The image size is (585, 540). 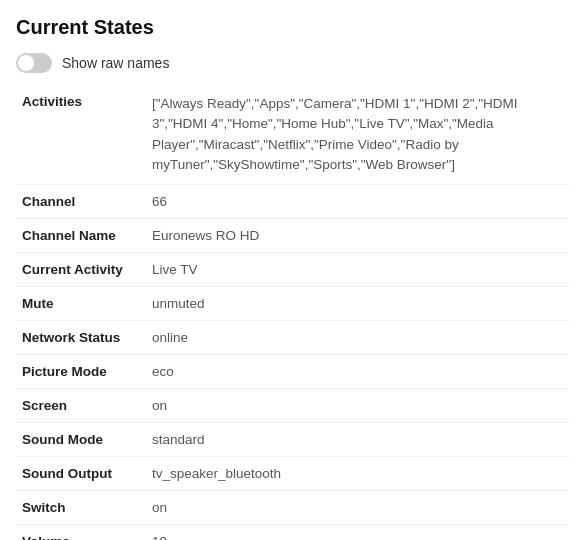 What do you see at coordinates (358, 236) in the screenshot?
I see `row-value: Euronews RO HD` at bounding box center [358, 236].